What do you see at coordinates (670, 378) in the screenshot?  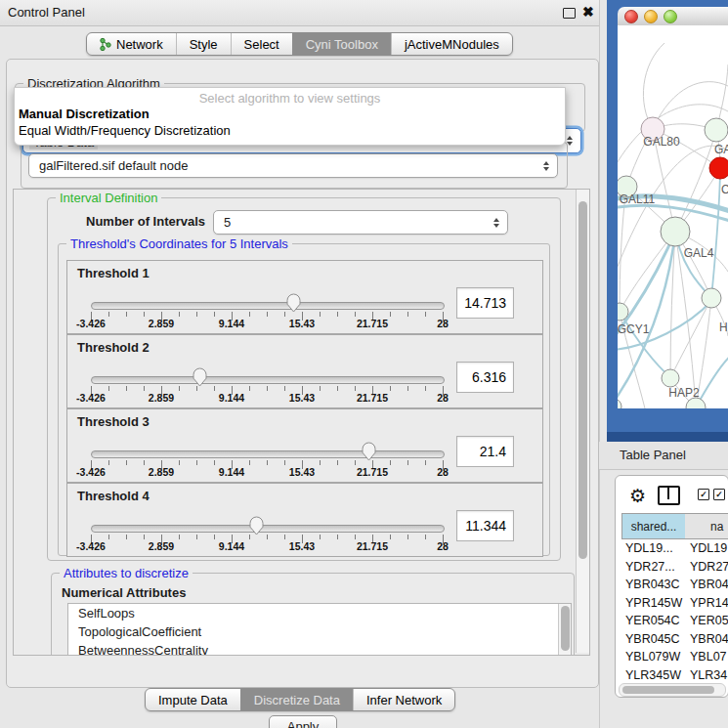 I see `network-node-hap2` at bounding box center [670, 378].